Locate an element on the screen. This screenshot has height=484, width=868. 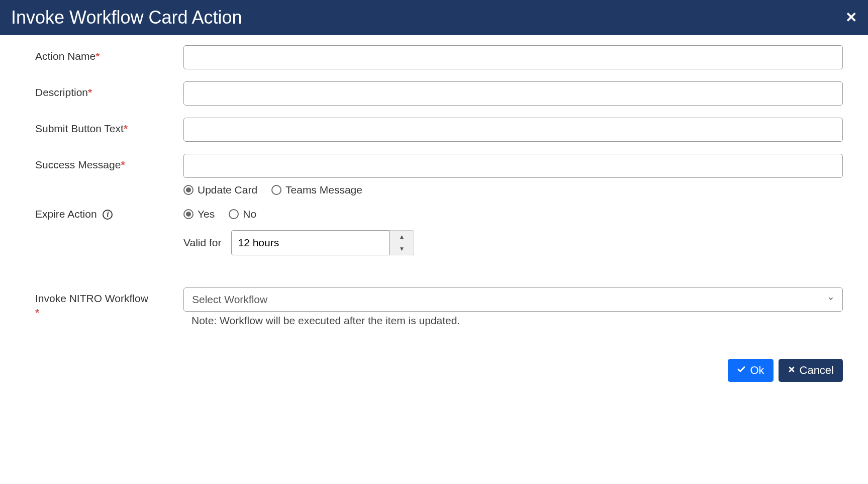
label-expire-action: Expire Action i is located at coordinates (110, 214).